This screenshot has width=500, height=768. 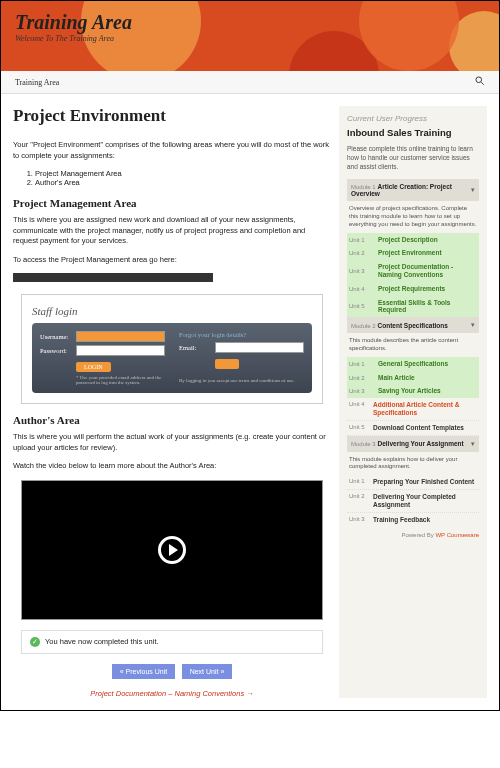 I want to click on pma-access: To access the Project Management area go…, so click(x=172, y=260).